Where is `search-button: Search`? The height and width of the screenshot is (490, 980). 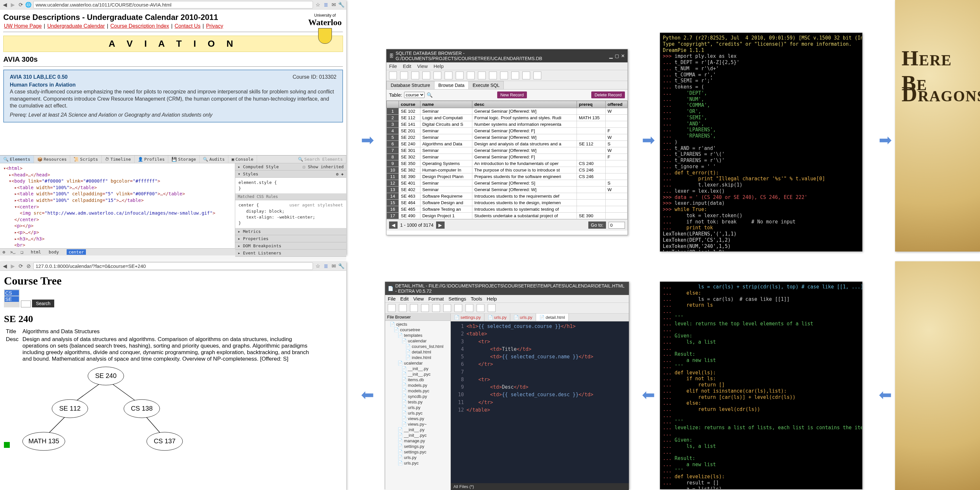 search-button: Search is located at coordinates (43, 304).